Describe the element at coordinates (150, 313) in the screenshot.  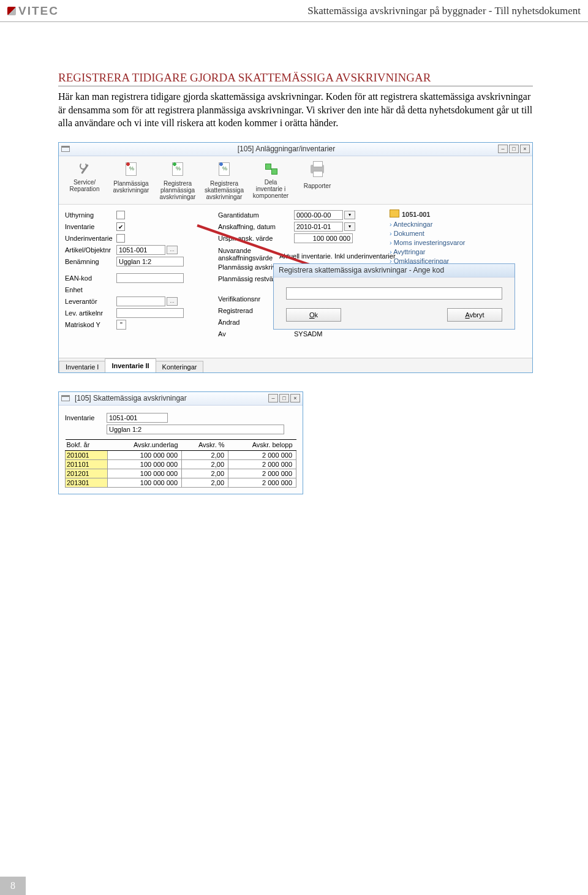
I see `input-levart` at that location.